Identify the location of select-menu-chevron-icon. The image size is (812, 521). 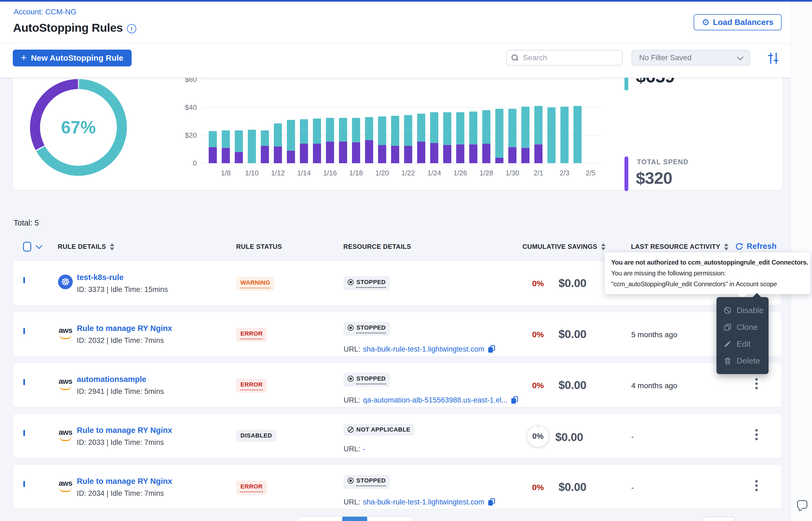
(39, 246).